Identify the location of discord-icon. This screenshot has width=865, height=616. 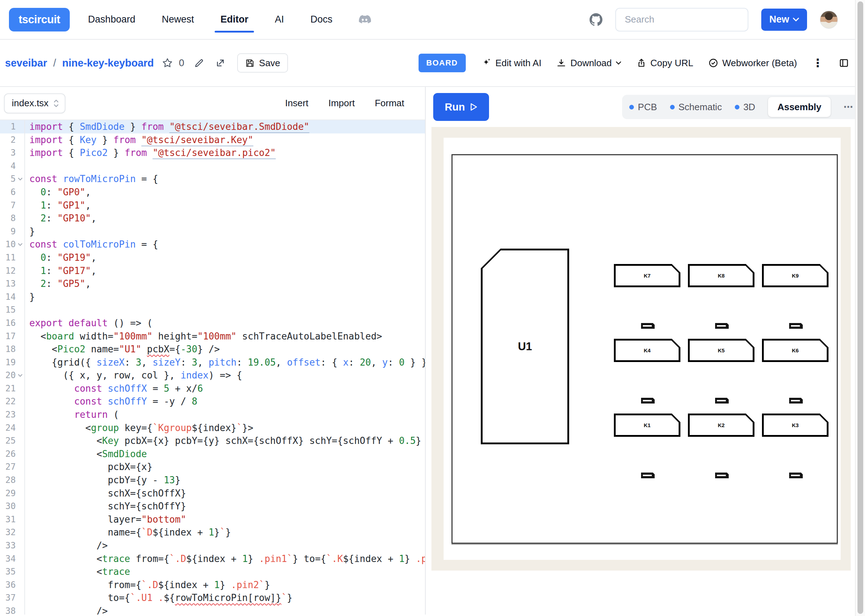
(364, 20).